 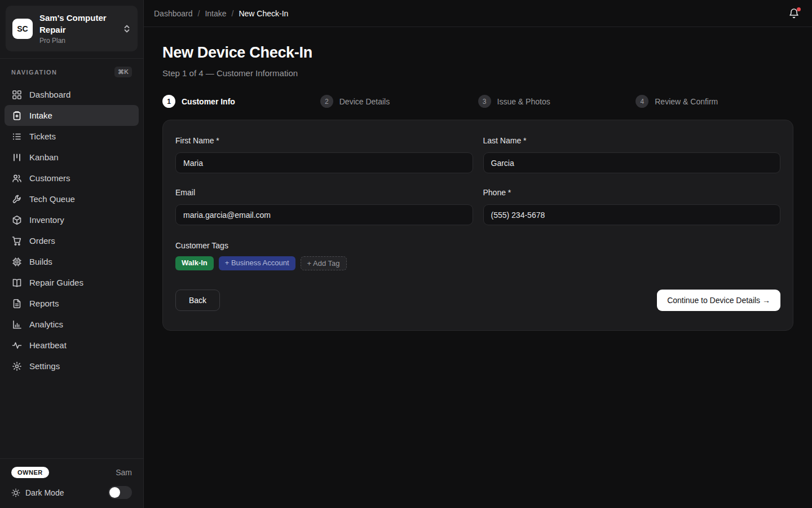 I want to click on file-icon, so click(x=17, y=304).